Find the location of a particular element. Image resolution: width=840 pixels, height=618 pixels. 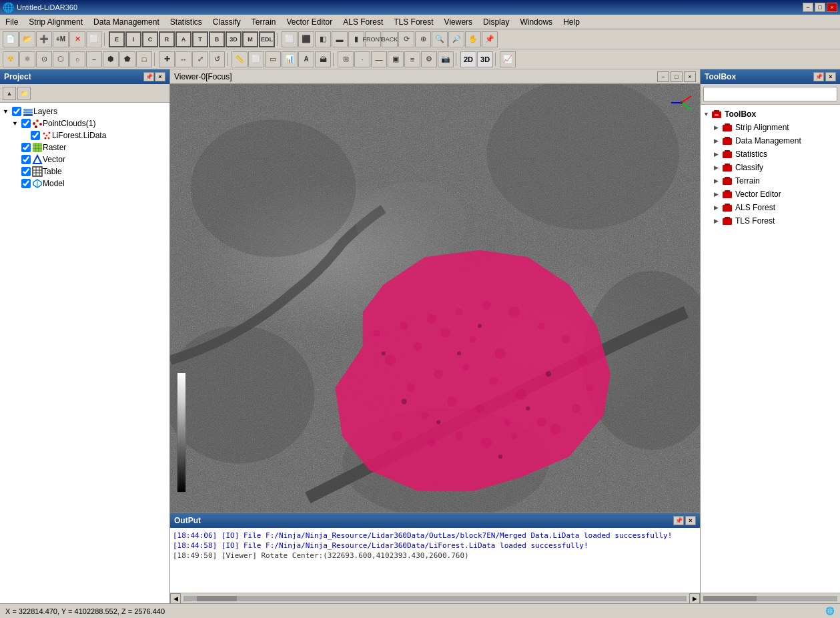

hex-btn: ⬢ is located at coordinates (111, 59).